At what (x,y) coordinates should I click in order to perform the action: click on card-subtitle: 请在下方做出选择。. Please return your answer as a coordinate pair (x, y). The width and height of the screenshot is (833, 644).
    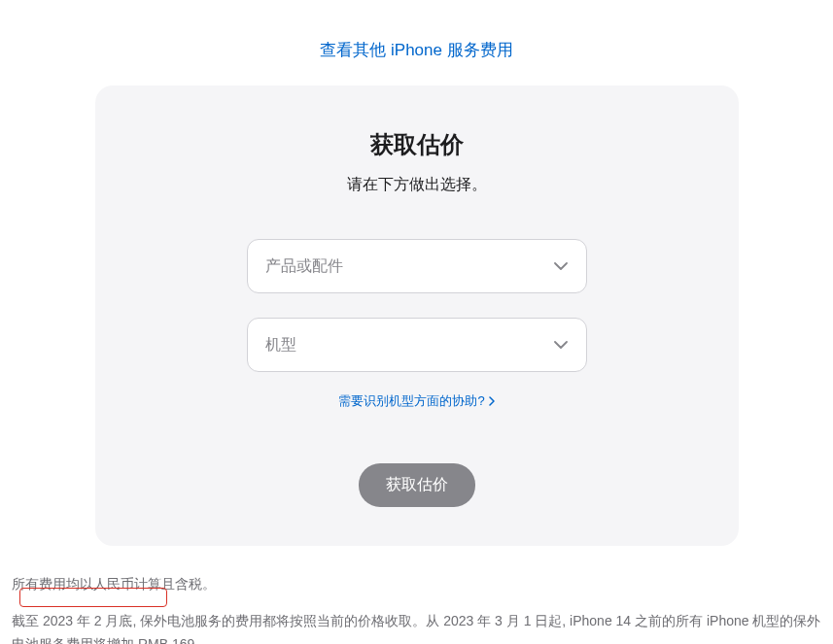
    Looking at the image, I should click on (417, 185).